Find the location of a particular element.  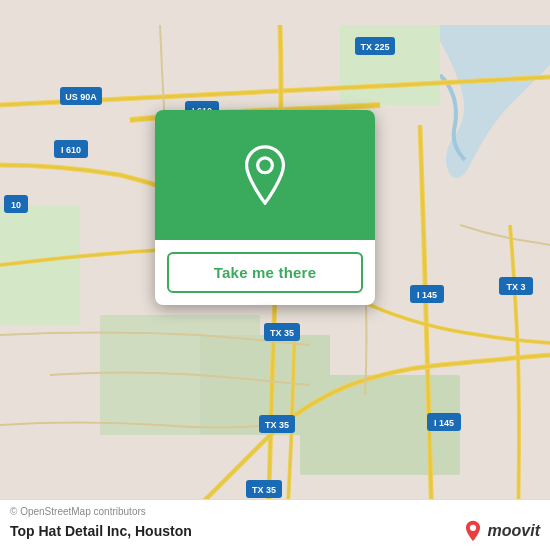

moovit-pin-icon is located at coordinates (473, 531).